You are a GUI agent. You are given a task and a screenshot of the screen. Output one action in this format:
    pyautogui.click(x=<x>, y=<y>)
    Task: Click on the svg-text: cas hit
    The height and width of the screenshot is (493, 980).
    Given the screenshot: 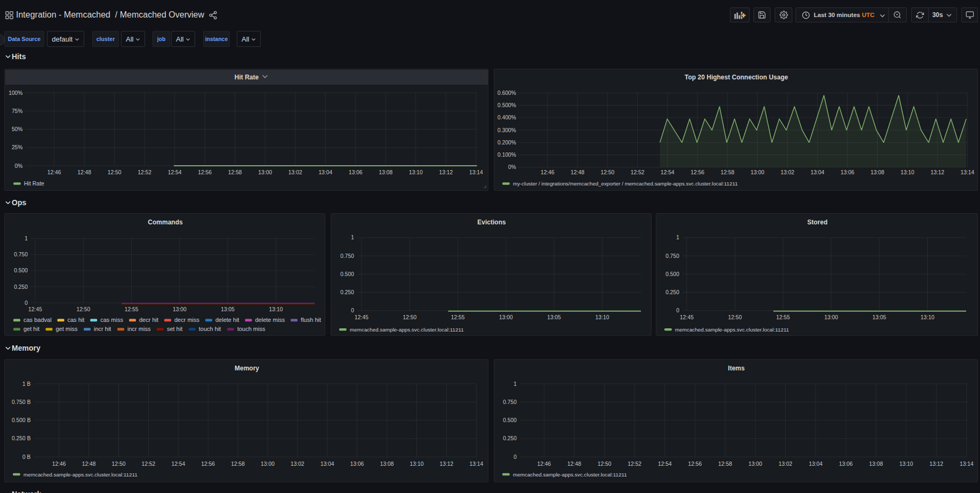 What is the action you would take?
    pyautogui.click(x=76, y=320)
    